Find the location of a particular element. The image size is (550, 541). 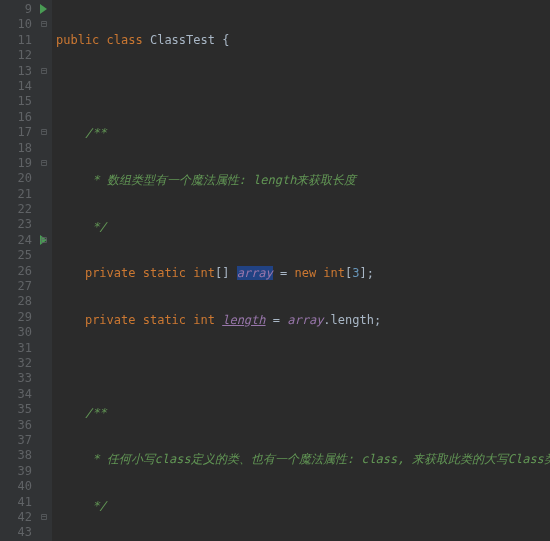

line-number: 18 is located at coordinates (17, 148).